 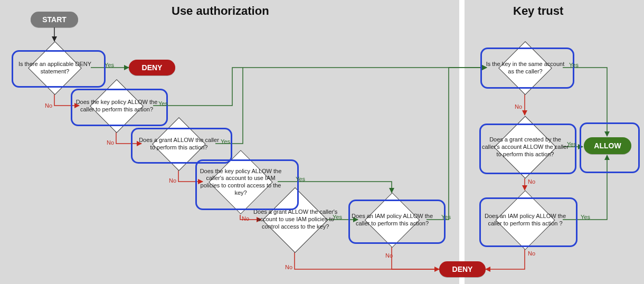 What do you see at coordinates (247, 185) in the screenshot?
I see `highlight-d4` at bounding box center [247, 185].